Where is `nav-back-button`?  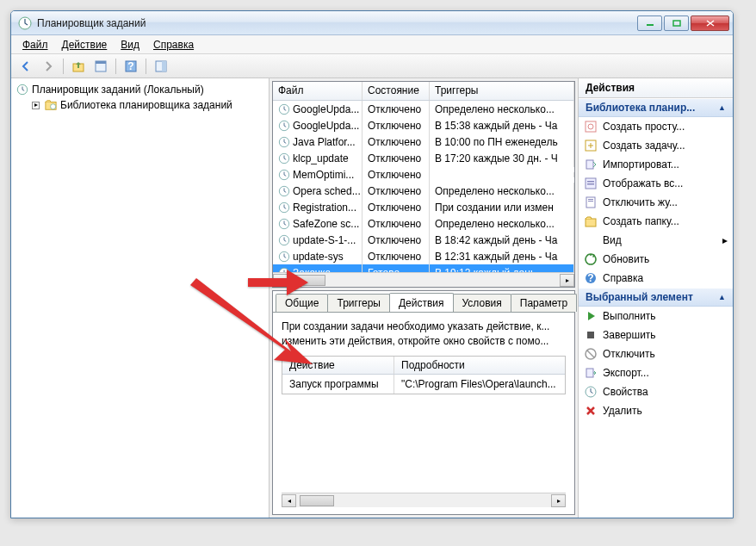
nav-back-button is located at coordinates (26, 66).